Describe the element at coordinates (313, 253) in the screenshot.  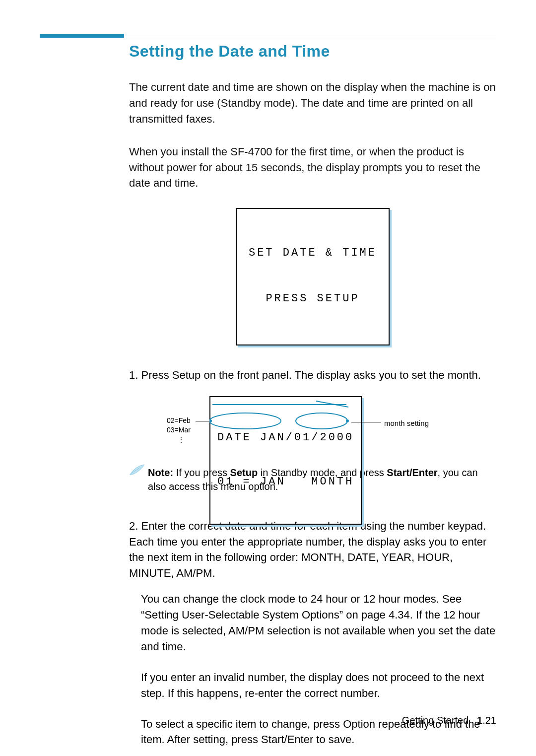
I see `lcd1-line1: SET DATE & TIME` at that location.